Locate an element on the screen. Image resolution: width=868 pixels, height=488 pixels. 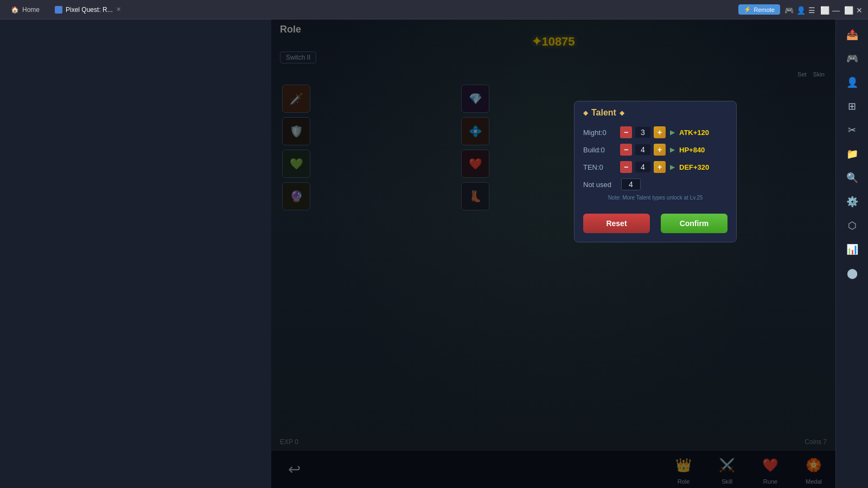
ten-label: TEN:0 is located at coordinates (600, 167).